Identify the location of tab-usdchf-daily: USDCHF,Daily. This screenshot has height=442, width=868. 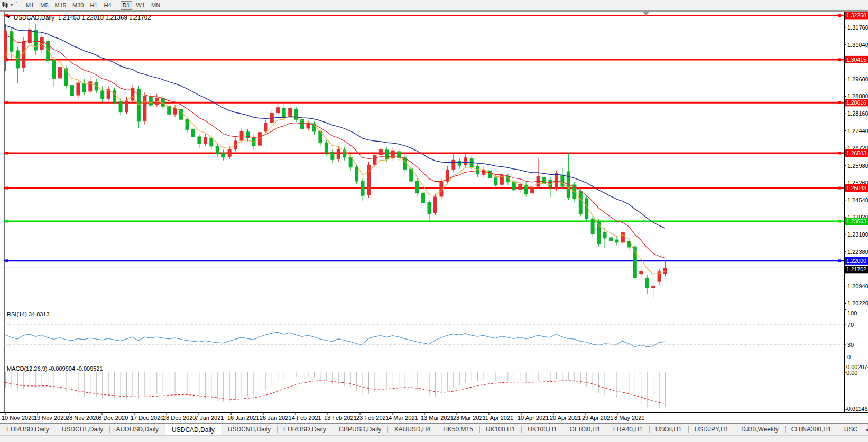
(82, 429).